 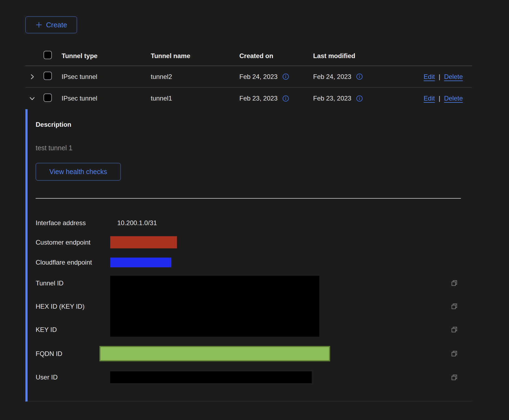 What do you see at coordinates (454, 354) in the screenshot?
I see `copy-fqdn-id-button` at bounding box center [454, 354].